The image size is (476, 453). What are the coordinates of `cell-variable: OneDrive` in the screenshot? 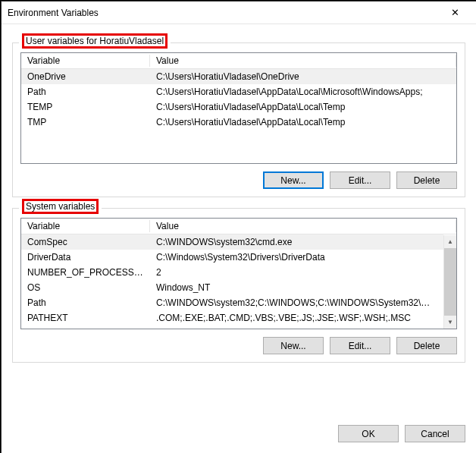 It's located at (86, 77).